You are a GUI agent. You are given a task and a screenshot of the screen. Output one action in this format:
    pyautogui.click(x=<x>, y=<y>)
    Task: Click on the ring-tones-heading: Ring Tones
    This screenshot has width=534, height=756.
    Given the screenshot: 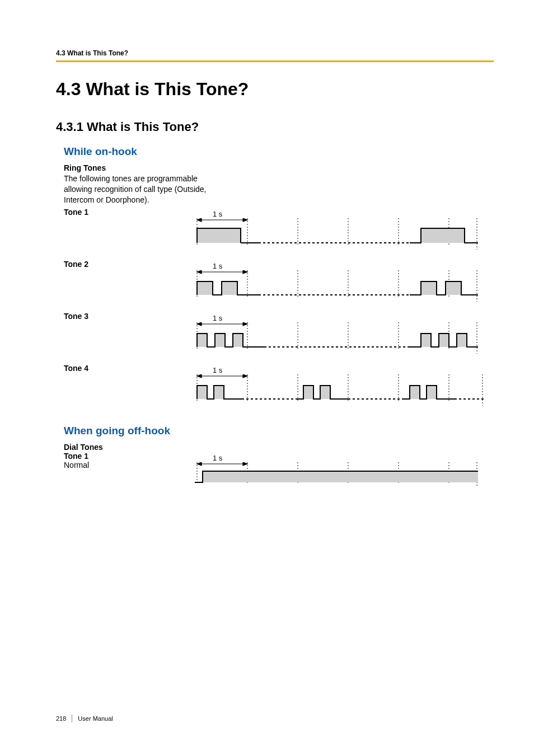 What is the action you would take?
    pyautogui.click(x=279, y=168)
    